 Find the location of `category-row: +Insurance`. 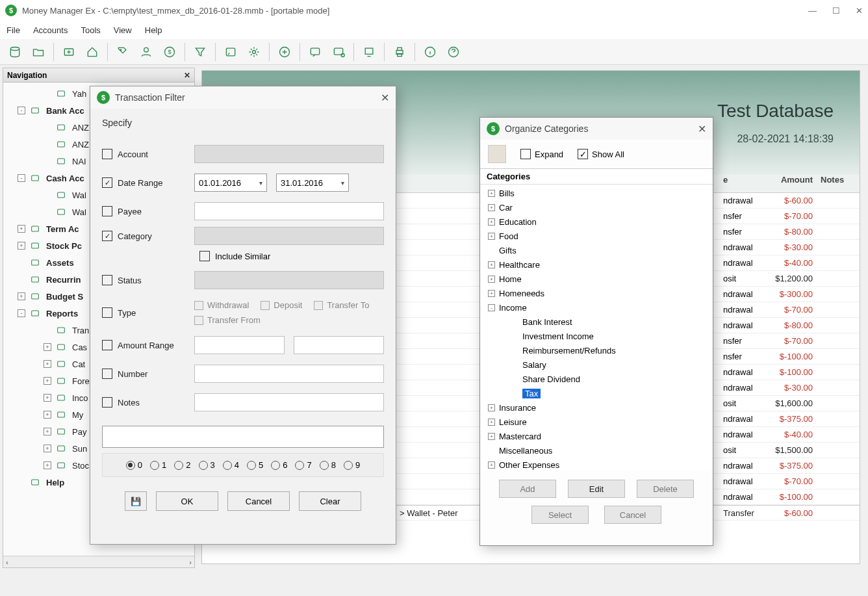

category-row: +Insurance is located at coordinates (596, 408).